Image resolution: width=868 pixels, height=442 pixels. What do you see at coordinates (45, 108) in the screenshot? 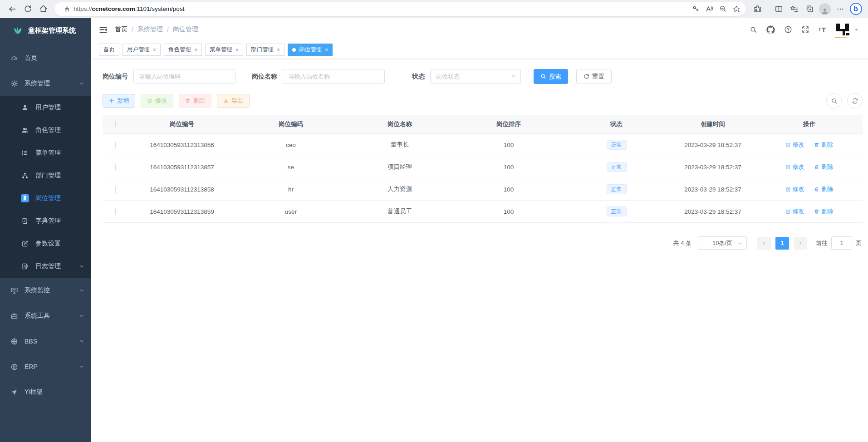
I see `sidebar-item-users: 用户管理` at bounding box center [45, 108].